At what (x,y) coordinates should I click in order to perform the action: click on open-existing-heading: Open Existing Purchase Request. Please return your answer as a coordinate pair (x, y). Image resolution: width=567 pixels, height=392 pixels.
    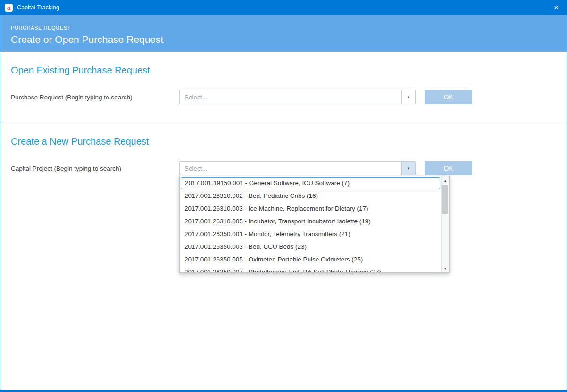
    Looking at the image, I should click on (80, 71).